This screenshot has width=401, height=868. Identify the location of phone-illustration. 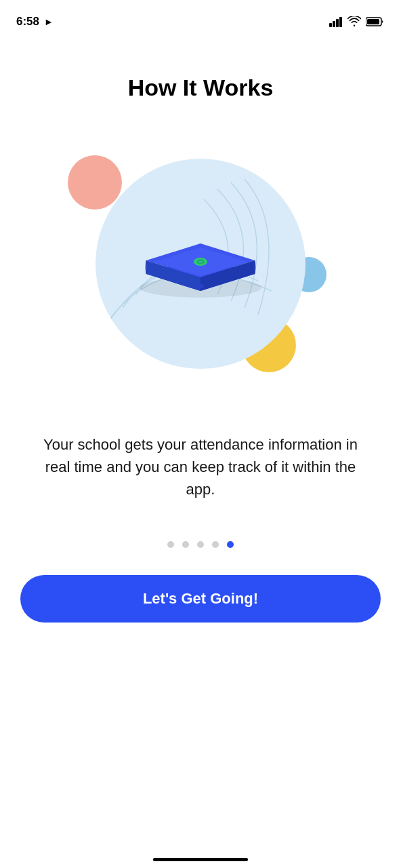
(200, 264).